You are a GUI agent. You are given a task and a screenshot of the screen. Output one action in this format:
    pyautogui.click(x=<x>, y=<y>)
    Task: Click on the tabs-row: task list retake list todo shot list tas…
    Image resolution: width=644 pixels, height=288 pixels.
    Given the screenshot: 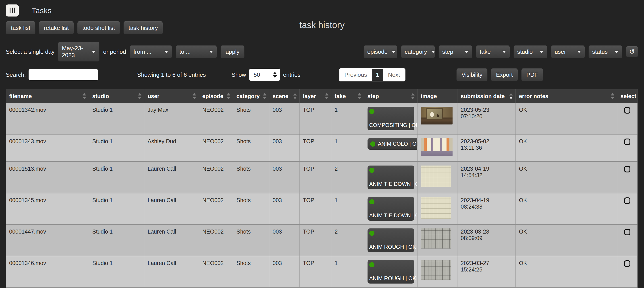 What is the action you would take?
    pyautogui.click(x=322, y=28)
    